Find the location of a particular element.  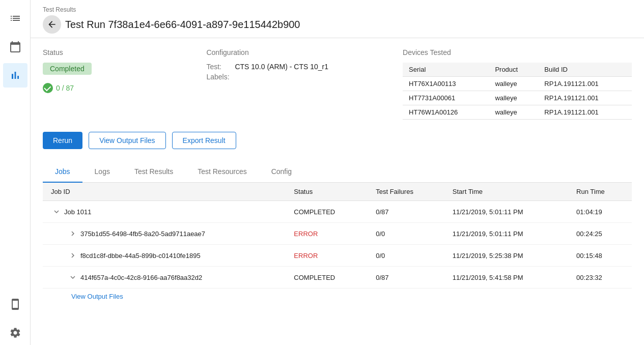

jobs-col-status: Status is located at coordinates (327, 192).